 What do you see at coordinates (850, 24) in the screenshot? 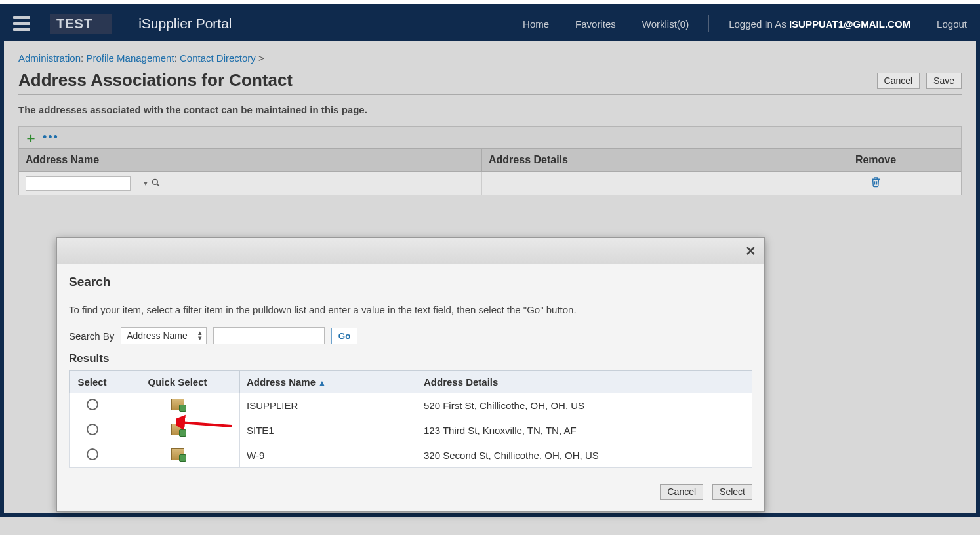
I see `username: ISUPPUAT1@GMAIL.COM` at bounding box center [850, 24].